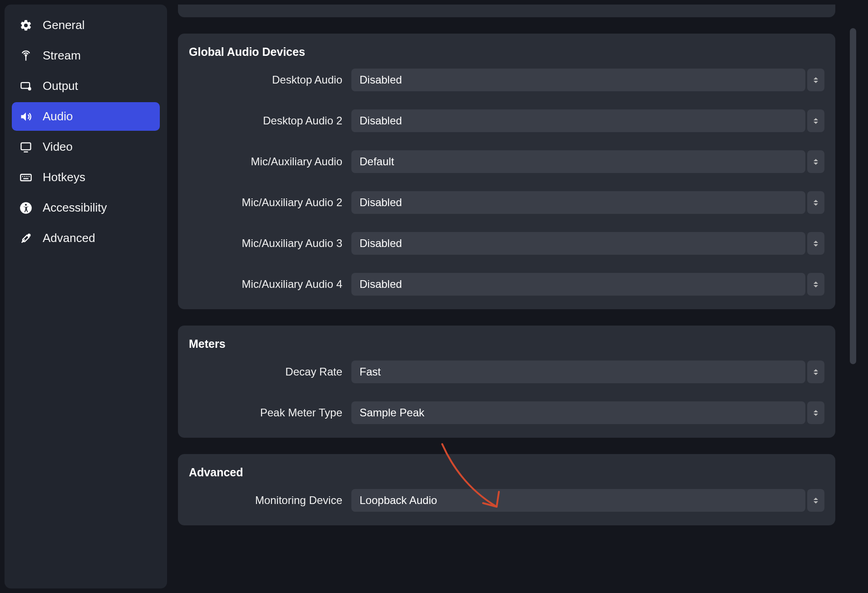  I want to click on field-label: Mic/Auxiliary Audio, so click(270, 162).